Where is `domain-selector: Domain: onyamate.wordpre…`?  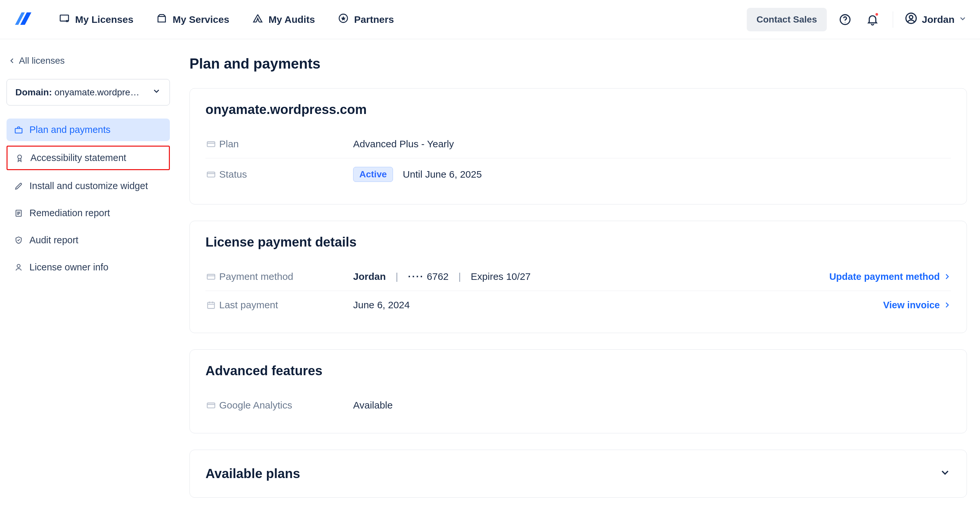 domain-selector: Domain: onyamate.wordpre… is located at coordinates (88, 92).